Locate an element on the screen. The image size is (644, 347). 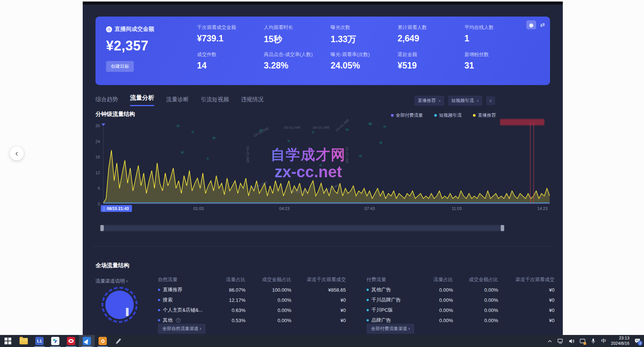
metric-cell: 千次观看成交金额¥739.1 is located at coordinates (229, 38).